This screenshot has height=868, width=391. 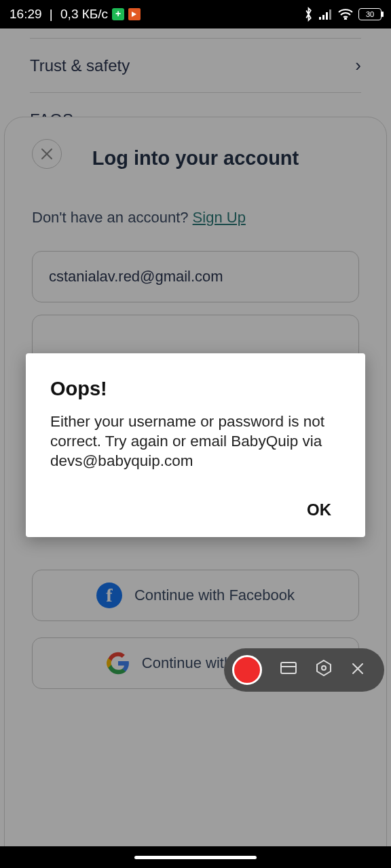 What do you see at coordinates (196, 857) in the screenshot?
I see `nav-handle` at bounding box center [196, 857].